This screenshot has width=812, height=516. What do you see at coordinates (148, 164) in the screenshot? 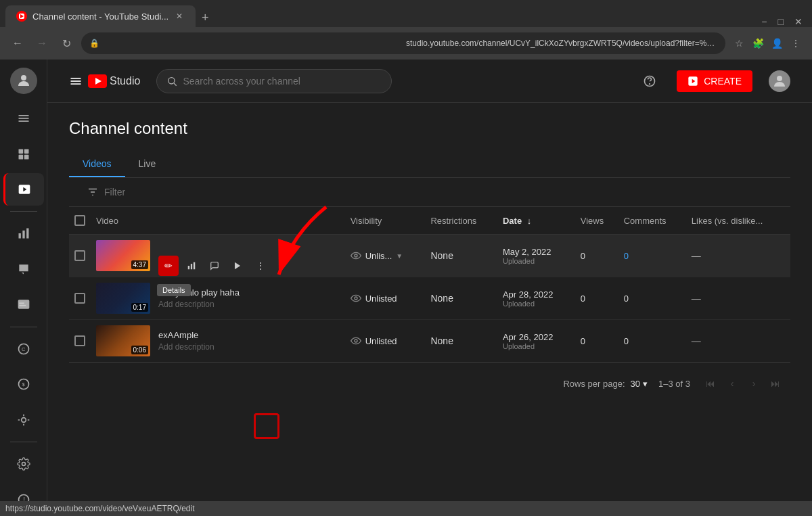
I see `tab-live: Live` at bounding box center [148, 164].